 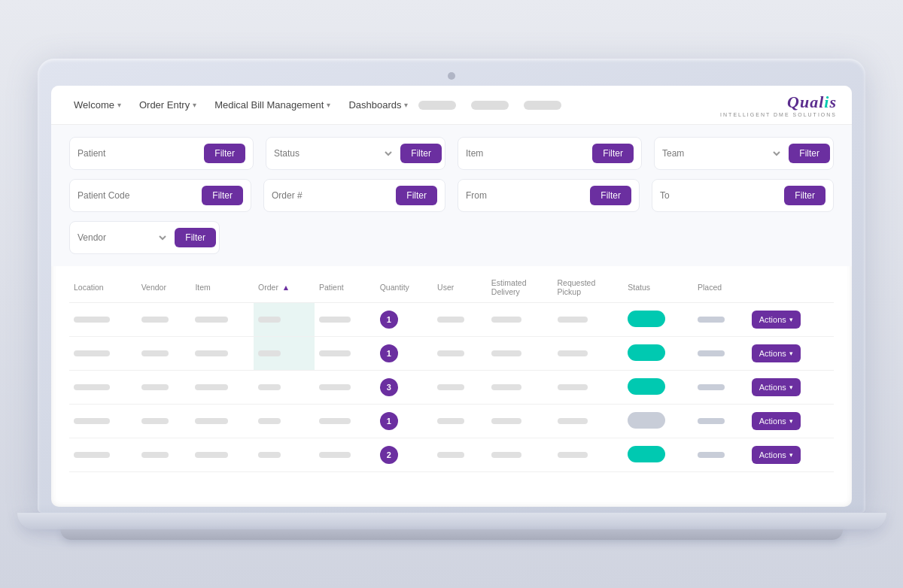 What do you see at coordinates (658, 287) in the screenshot?
I see `col-header-status: Status` at bounding box center [658, 287].